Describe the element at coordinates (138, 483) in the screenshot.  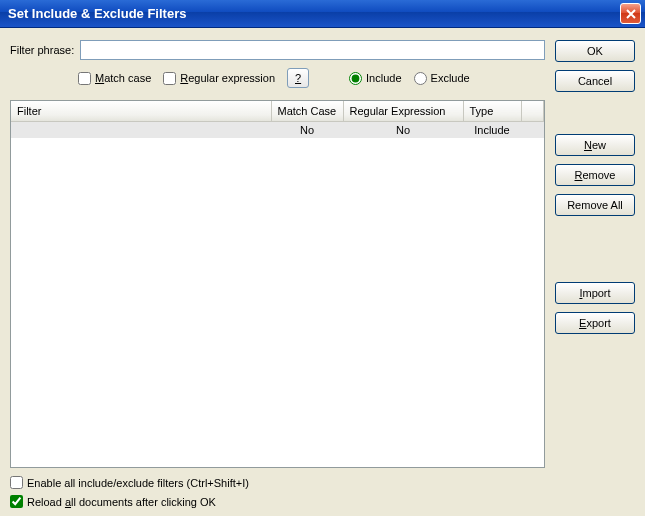
I see `enable-all-label: Enable all include/exclude filters (Ctrl…` at that location.